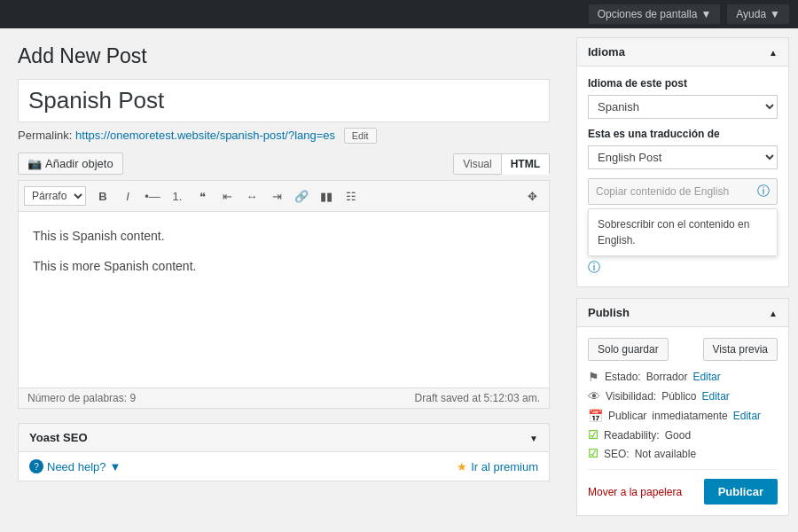 This screenshot has width=798, height=532. What do you see at coordinates (683, 227) in the screenshot?
I see `copy-content-area: Copiar contenido de English ⓘ Sobrescrib…` at bounding box center [683, 227].